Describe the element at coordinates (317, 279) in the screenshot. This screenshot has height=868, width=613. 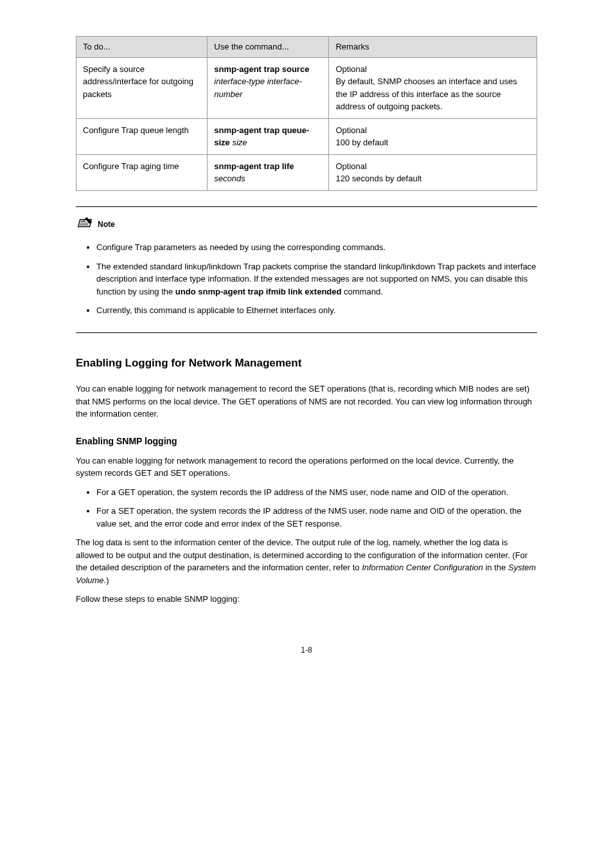
I see `note-item: The extended standard linkup/linkdown Tr…` at that location.